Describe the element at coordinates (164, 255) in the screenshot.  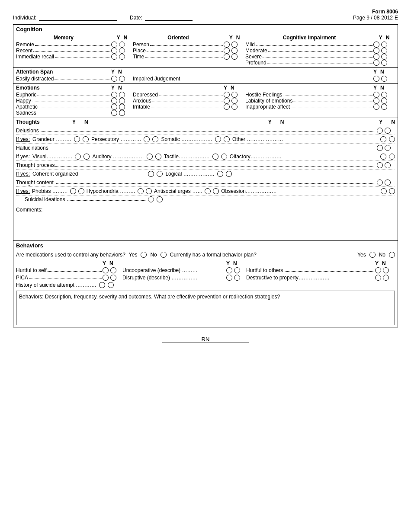
I see `behaviors-meds-no` at that location.